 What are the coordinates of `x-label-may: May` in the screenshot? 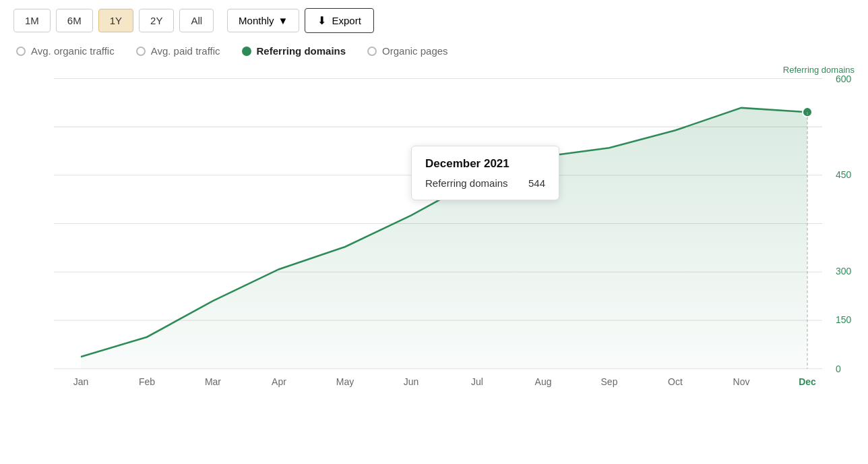 It's located at (345, 382).